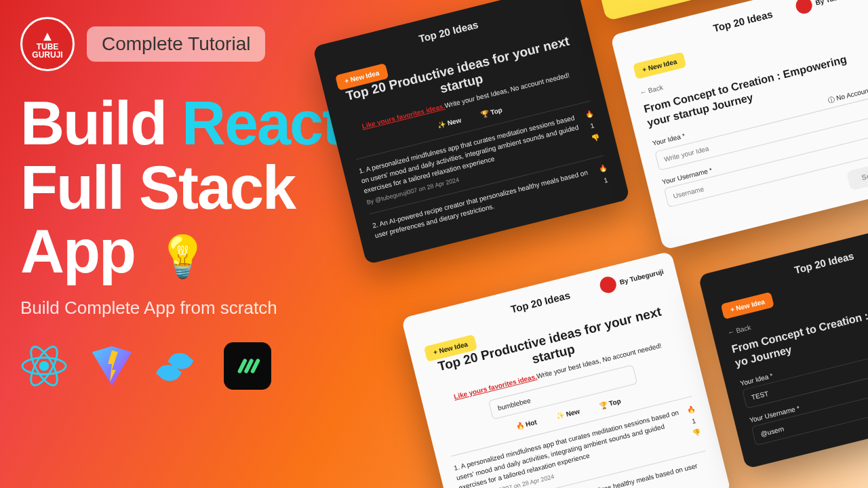 The height and width of the screenshot is (488, 868). Describe the element at coordinates (783, 342) in the screenshot. I see `card-dark-form: Top 20 Ideas + New Idea ← Back From Conc…` at that location.